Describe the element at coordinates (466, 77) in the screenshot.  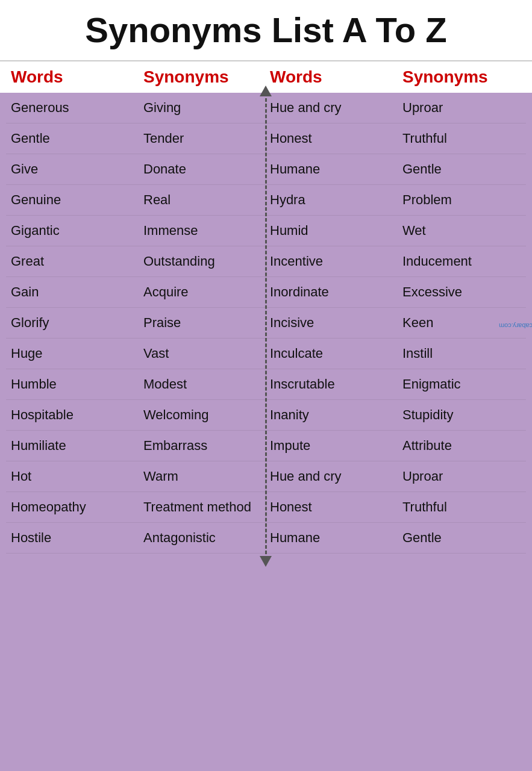
I see `header-synonyms-2: Synonyms` at that location.